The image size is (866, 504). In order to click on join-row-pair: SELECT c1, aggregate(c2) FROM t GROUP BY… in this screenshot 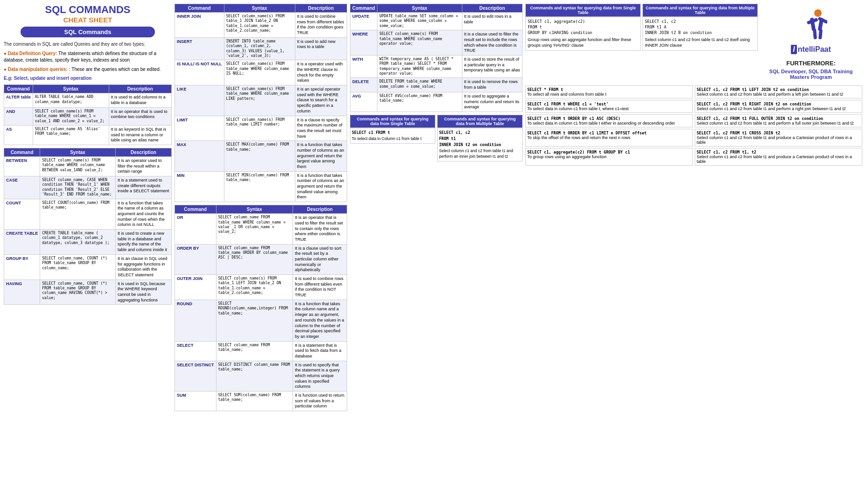, I will do `click(694, 157)`.